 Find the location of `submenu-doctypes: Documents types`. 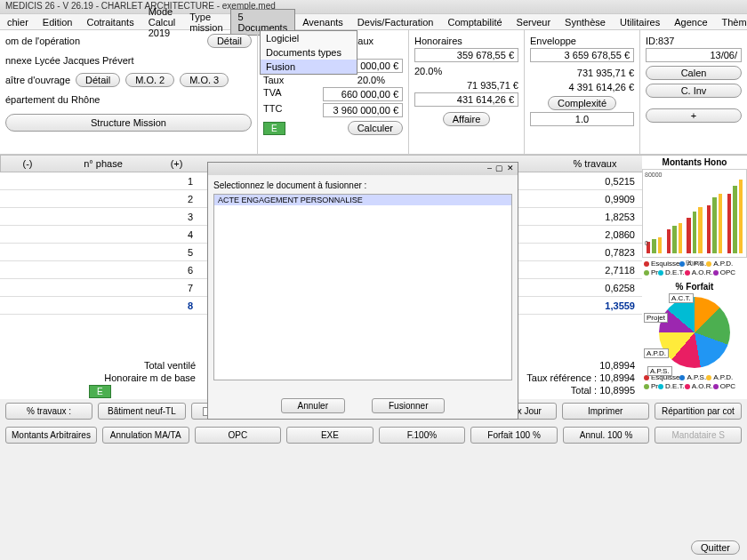

submenu-doctypes: Documents types is located at coordinates (309, 52).